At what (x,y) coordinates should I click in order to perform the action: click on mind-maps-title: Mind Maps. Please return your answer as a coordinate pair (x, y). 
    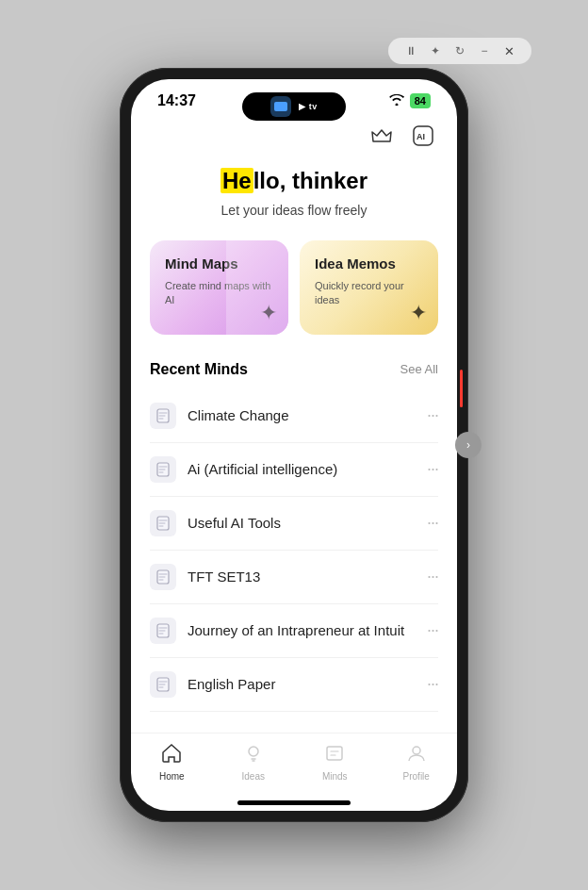
    Looking at the image, I should click on (219, 264).